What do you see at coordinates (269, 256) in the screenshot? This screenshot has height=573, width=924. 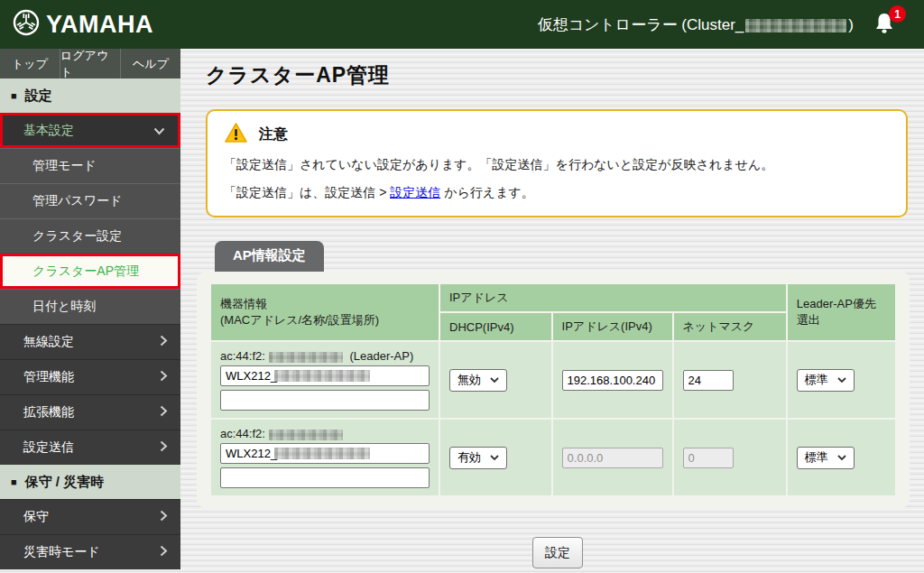 I see `tab-ap-info-settings: AP情報設定` at bounding box center [269, 256].